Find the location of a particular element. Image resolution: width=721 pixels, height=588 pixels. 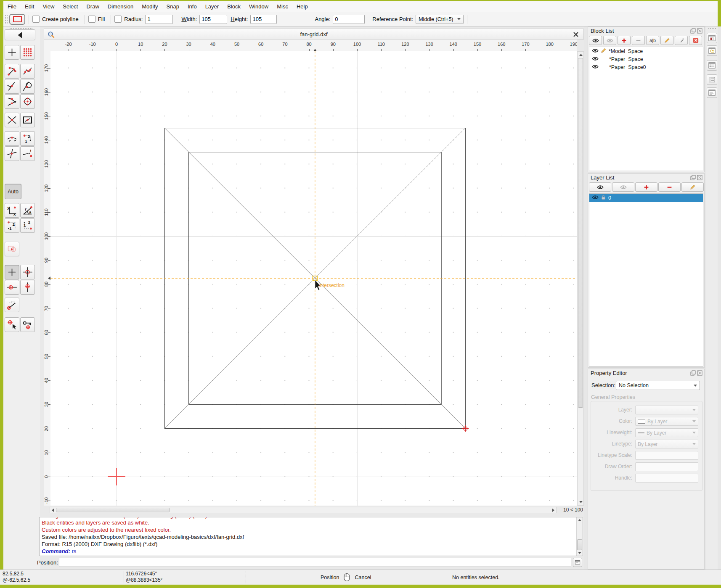

hide-all-blocks-button is located at coordinates (610, 40).